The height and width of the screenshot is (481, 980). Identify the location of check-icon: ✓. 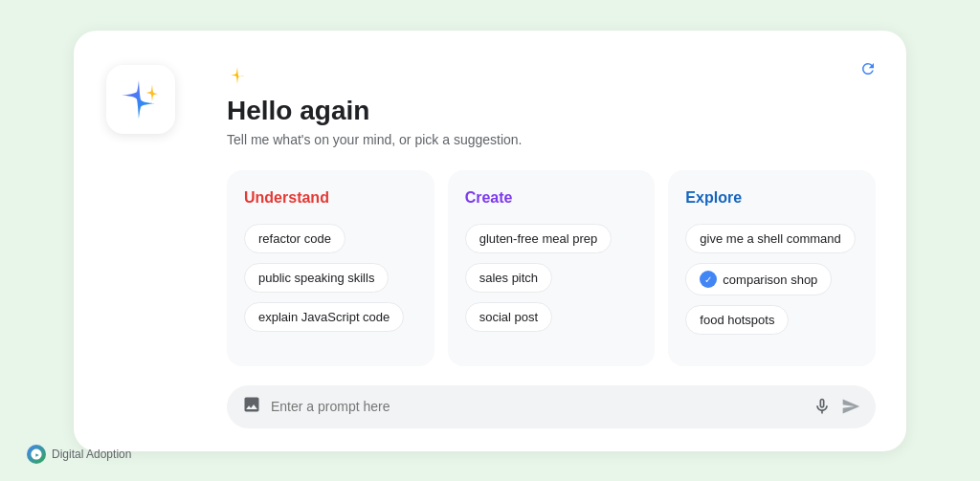
(708, 279).